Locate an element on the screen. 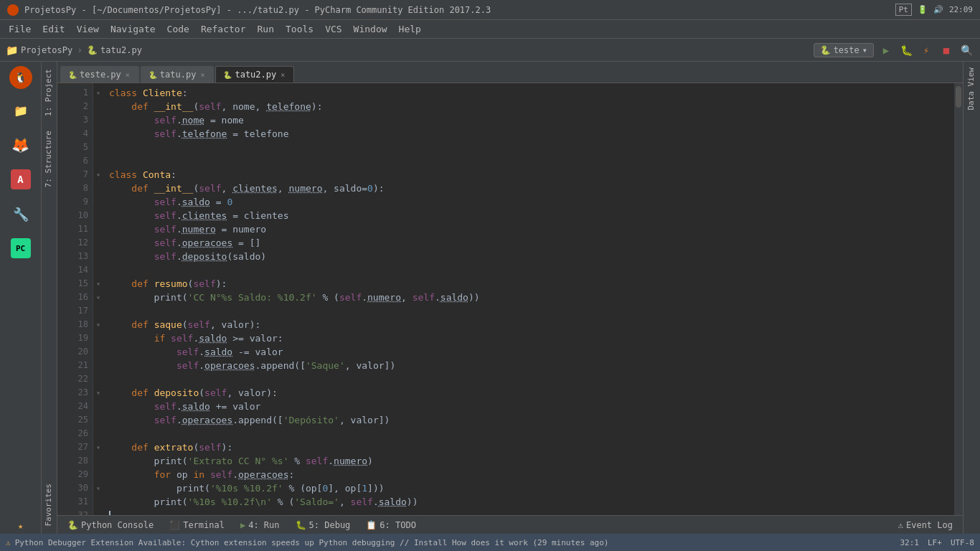  run-config-icon: 🐍 is located at coordinates (825, 50).